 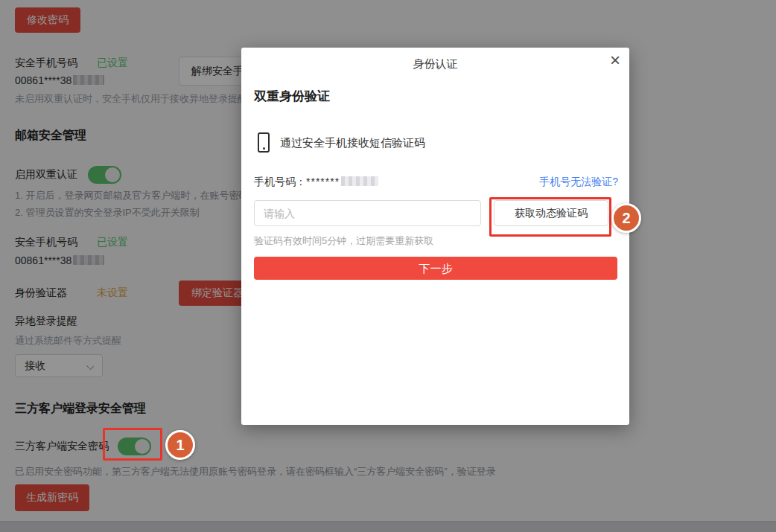 What do you see at coordinates (180, 445) in the screenshot?
I see `annotation-circle-step1: 1` at bounding box center [180, 445].